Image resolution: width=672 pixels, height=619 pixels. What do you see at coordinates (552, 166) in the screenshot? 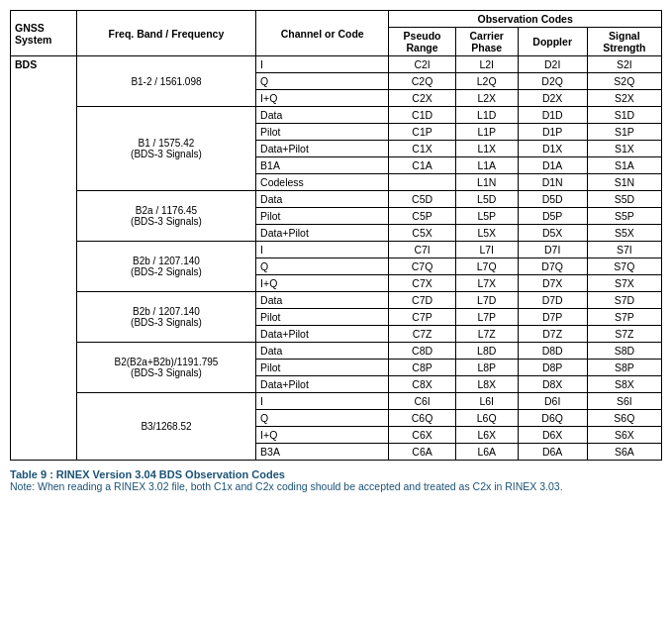
I see `code-cell: D1A` at bounding box center [552, 166].